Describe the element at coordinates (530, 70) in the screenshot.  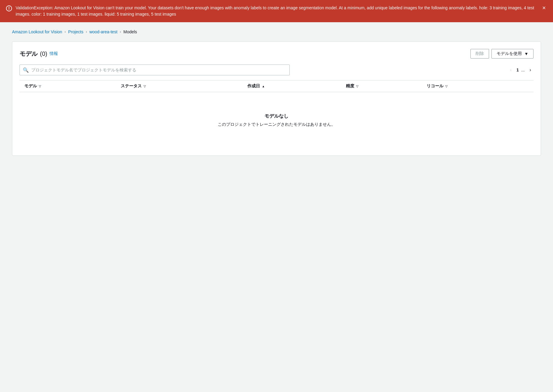
I see `pagination-next-button: ›` at that location.